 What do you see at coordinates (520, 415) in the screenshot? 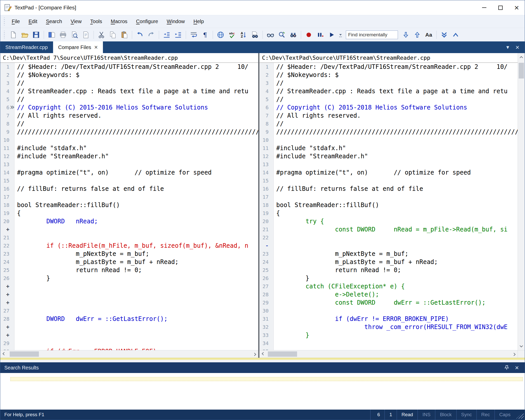
I see `resize-grip` at bounding box center [520, 415].